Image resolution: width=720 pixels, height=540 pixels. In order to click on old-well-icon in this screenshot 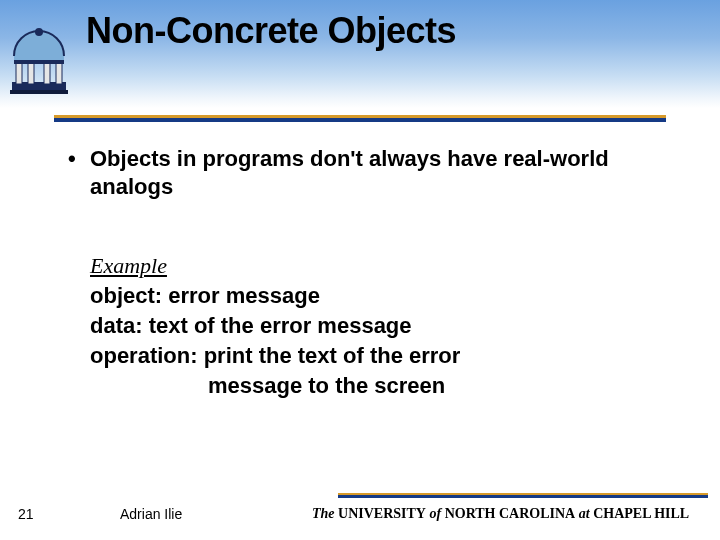, I will do `click(39, 56)`.